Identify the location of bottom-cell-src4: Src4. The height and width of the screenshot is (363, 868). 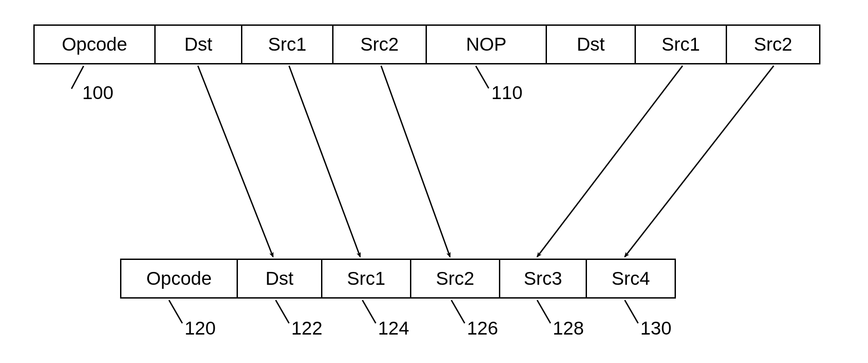
(631, 279).